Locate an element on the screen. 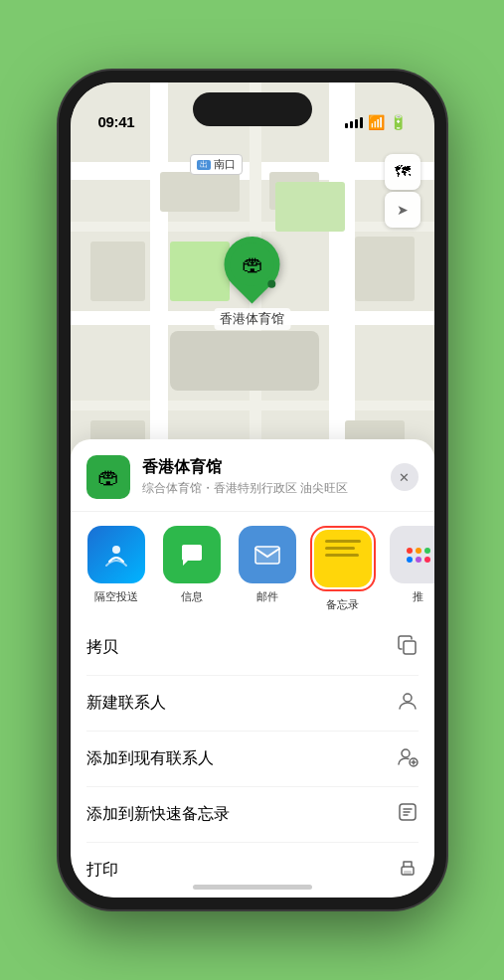  messages-label: 信息 is located at coordinates (192, 596).